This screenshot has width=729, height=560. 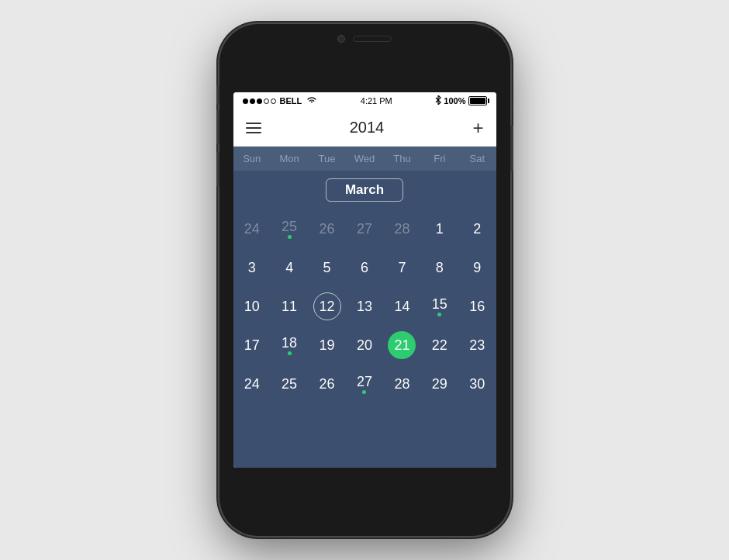 What do you see at coordinates (477, 268) in the screenshot?
I see `day-cell: 9` at bounding box center [477, 268].